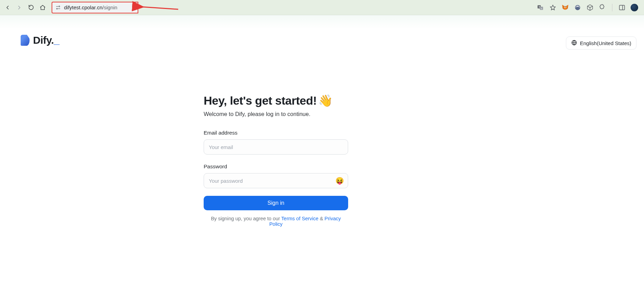  I want to click on extension-icon, so click(578, 8).